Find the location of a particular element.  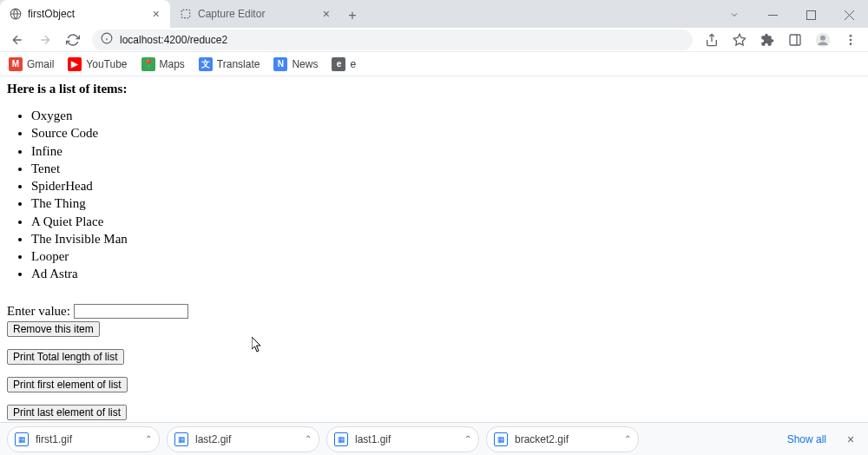

bookmark-label: e is located at coordinates (352, 64).